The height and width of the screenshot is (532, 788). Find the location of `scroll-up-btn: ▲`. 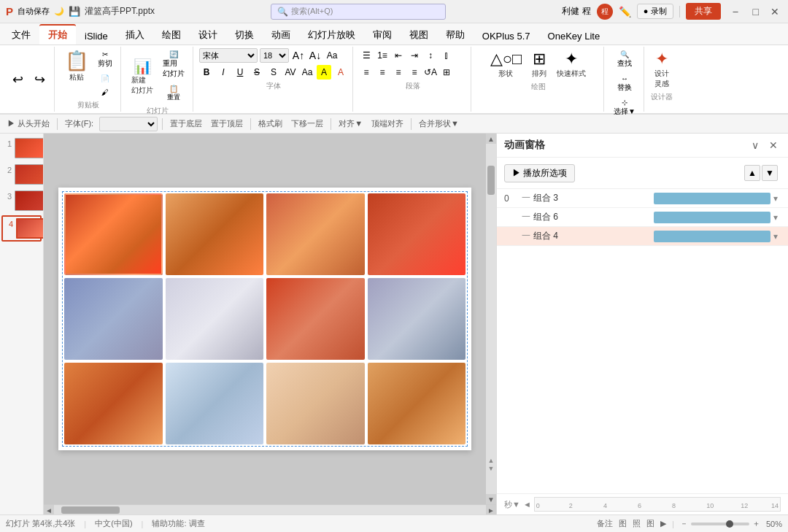

scroll-up-btn: ▲ is located at coordinates (491, 139).